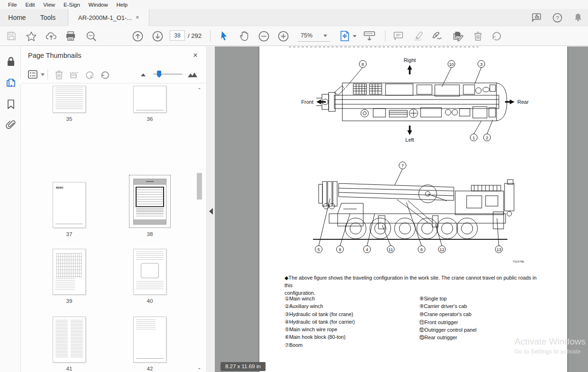 The width and height of the screenshot is (588, 372). What do you see at coordinates (69, 344) in the screenshot?
I see `thumbnail-page-41: 41` at bounding box center [69, 344].